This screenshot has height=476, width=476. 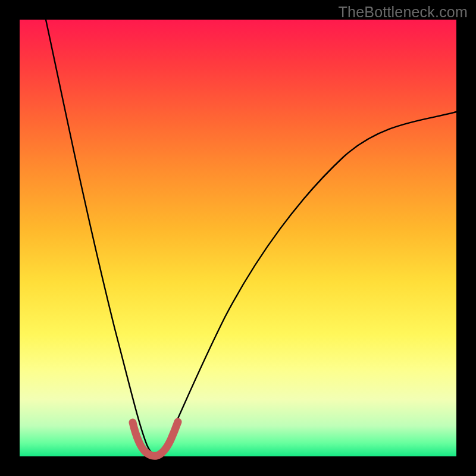 What do you see at coordinates (155, 439) in the screenshot?
I see `trough-marker` at bounding box center [155, 439].